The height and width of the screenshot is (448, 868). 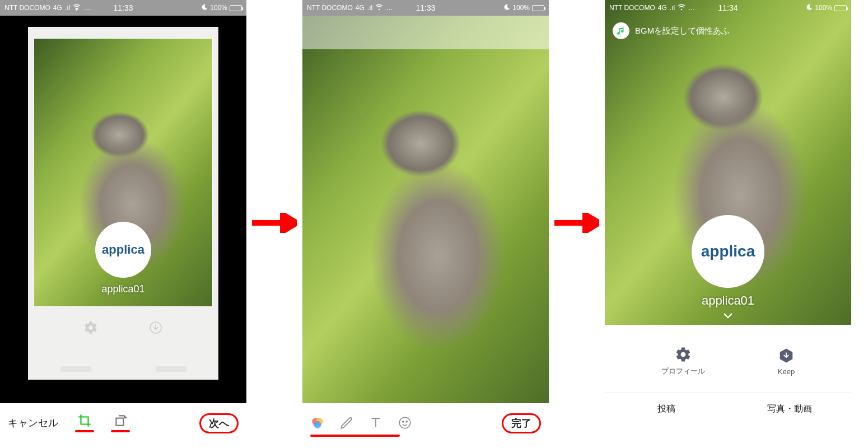 What do you see at coordinates (123, 423) in the screenshot?
I see `footer-toolbar: キャンセル 次へ` at bounding box center [123, 423].